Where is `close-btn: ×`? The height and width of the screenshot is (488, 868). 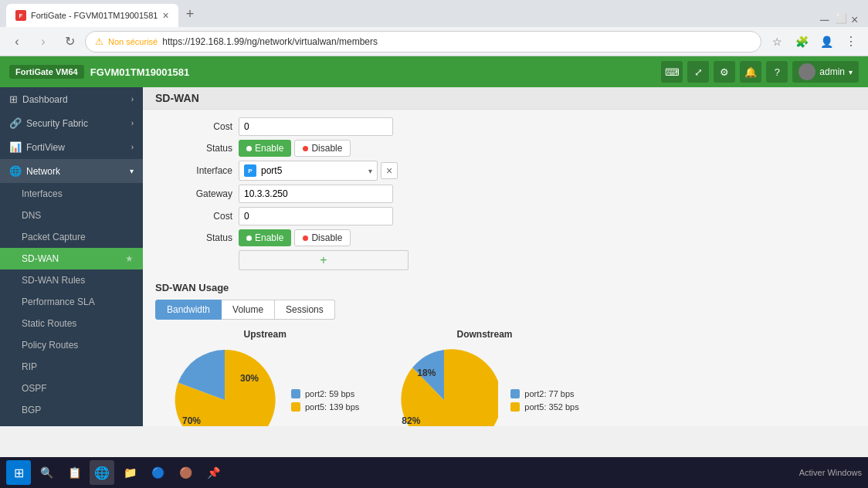
close-btn: × is located at coordinates (856, 19).